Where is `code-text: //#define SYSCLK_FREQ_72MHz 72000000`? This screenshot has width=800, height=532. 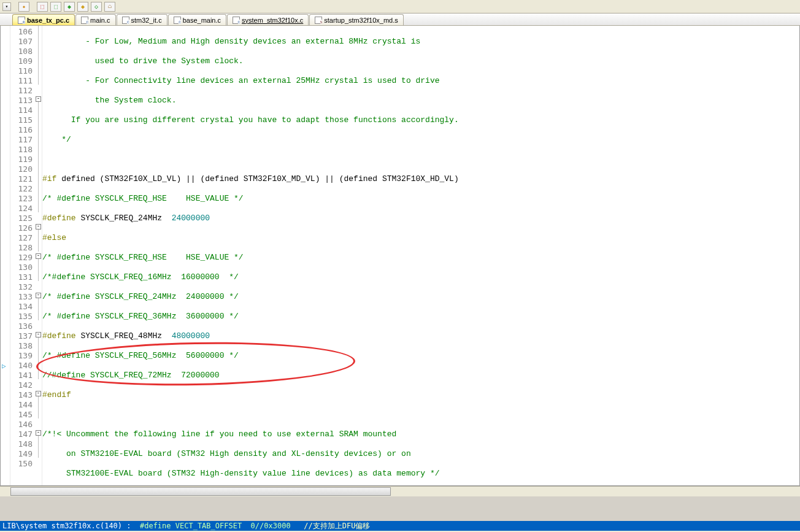
code-text: //#define SYSCLK_FREQ_72MHz 72000000 is located at coordinates (131, 376).